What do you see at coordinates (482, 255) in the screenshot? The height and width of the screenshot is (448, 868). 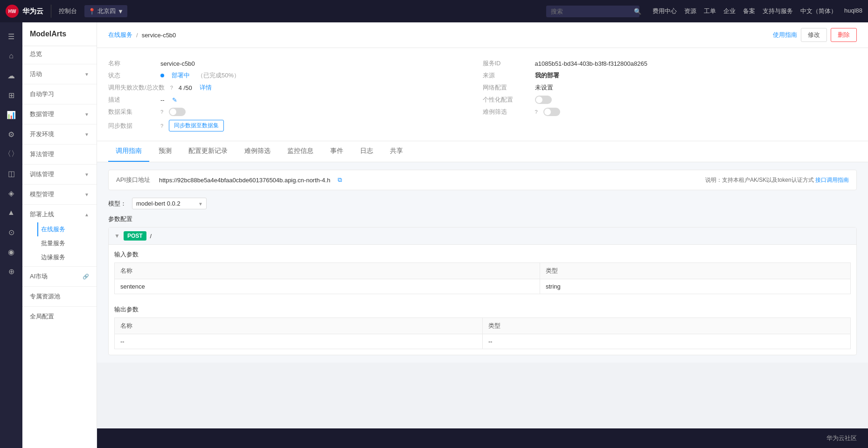 I see `input-params-title: 输入参数` at bounding box center [482, 255].